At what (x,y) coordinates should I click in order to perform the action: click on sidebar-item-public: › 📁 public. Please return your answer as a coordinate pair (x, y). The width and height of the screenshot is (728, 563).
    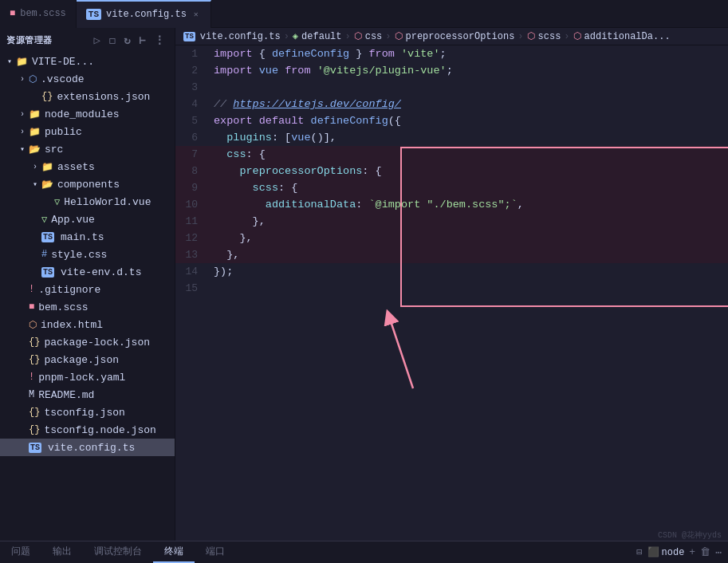
    Looking at the image, I should click on (88, 132).